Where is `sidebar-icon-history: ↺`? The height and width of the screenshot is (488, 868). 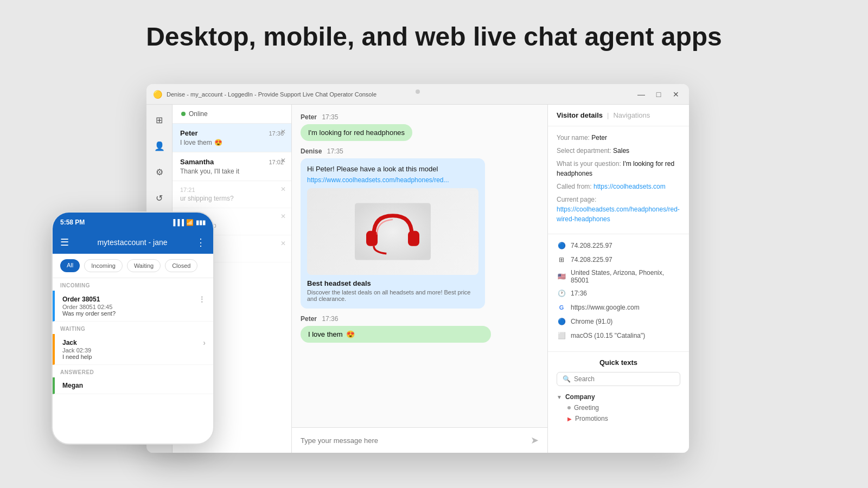
sidebar-icon-history: ↺ is located at coordinates (159, 198).